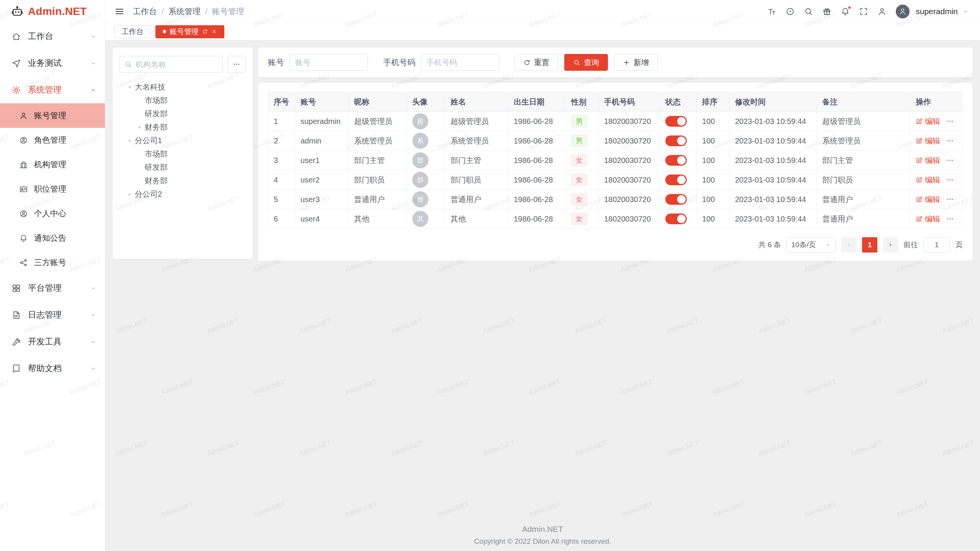 This screenshot has height=551, width=980. What do you see at coordinates (24, 214) in the screenshot?
I see `person-icon` at bounding box center [24, 214].